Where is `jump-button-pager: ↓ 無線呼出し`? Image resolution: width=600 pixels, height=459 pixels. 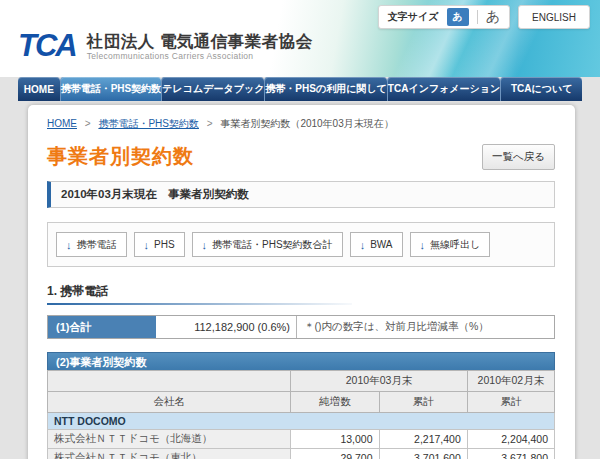
jump-button-pager: ↓ 無線呼出し is located at coordinates (450, 244).